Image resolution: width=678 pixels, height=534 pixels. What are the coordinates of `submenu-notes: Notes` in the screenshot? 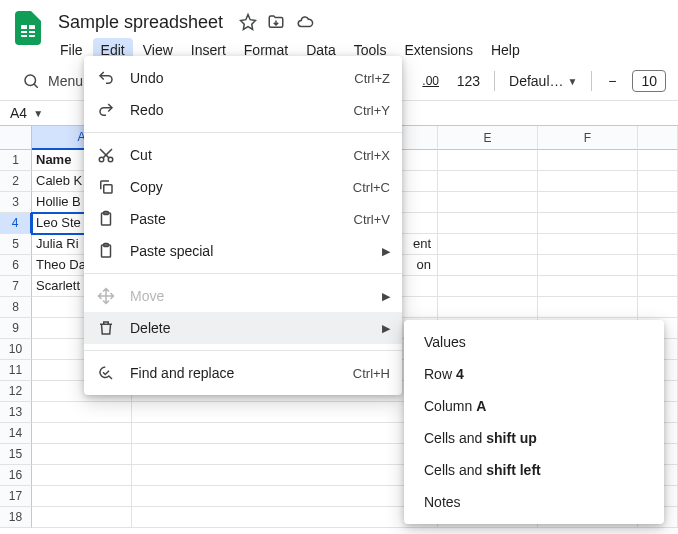 It's located at (534, 502).